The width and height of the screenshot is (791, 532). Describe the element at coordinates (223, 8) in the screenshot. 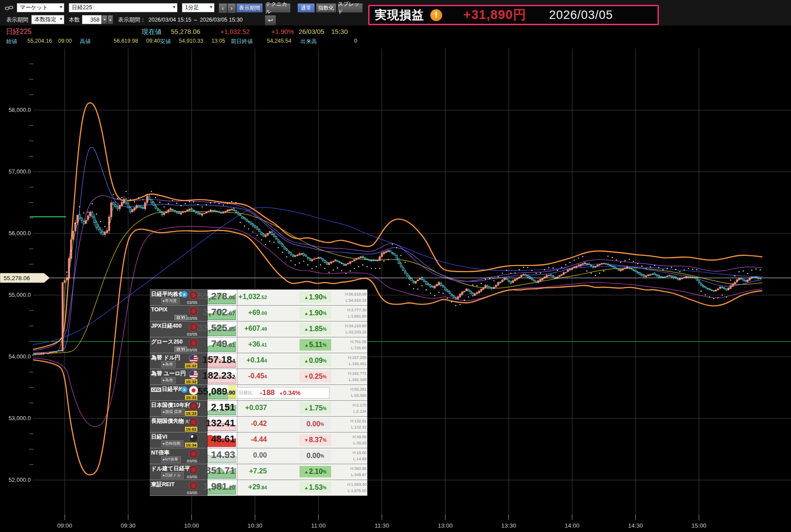

I see `prev-button: ‹` at that location.